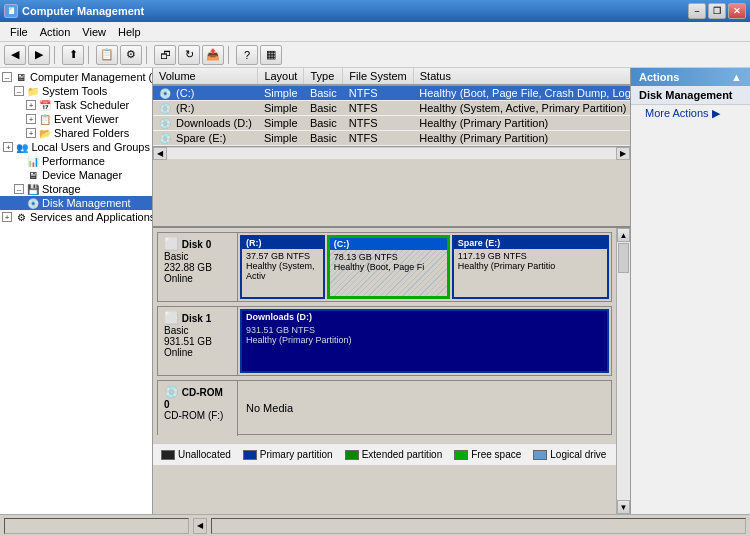 This screenshot has width=750, height=536. What do you see at coordinates (172, 318) in the screenshot?
I see `hdd1-icon: ⬜` at bounding box center [172, 318].